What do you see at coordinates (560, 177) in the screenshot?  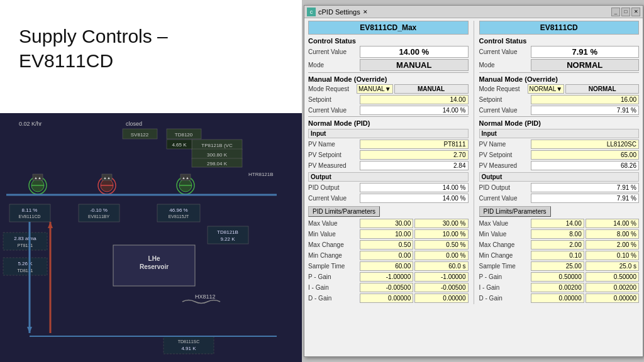 I see `col2-output-sub: Output` at bounding box center [560, 177].